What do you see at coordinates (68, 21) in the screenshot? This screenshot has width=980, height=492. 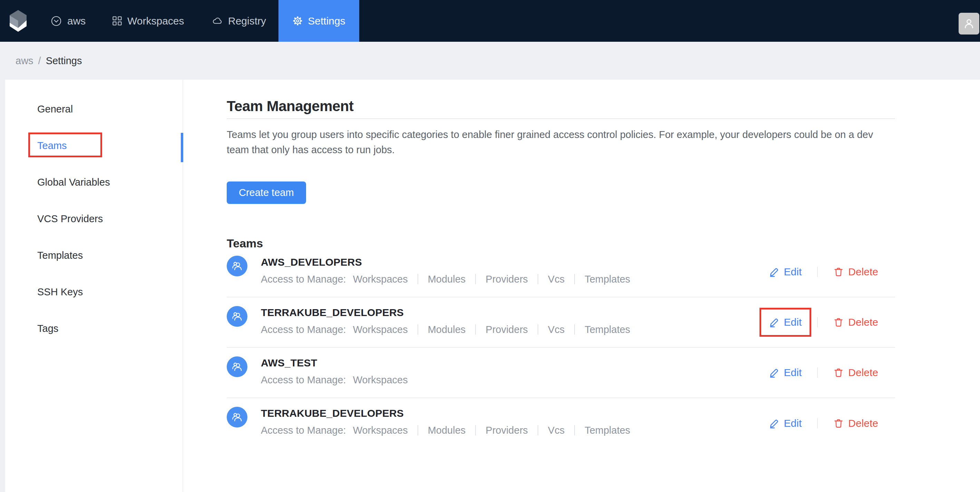 I see `org-selector: aws` at bounding box center [68, 21].